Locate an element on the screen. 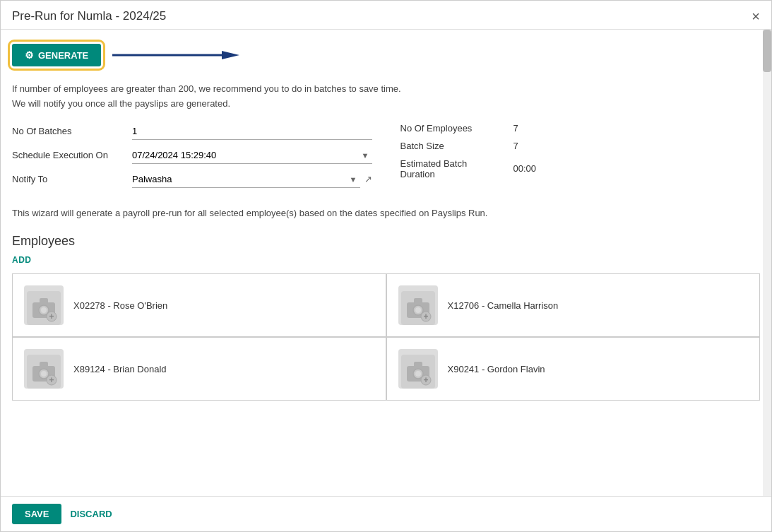  modal-footer: SAVE DISCARD is located at coordinates (386, 514).